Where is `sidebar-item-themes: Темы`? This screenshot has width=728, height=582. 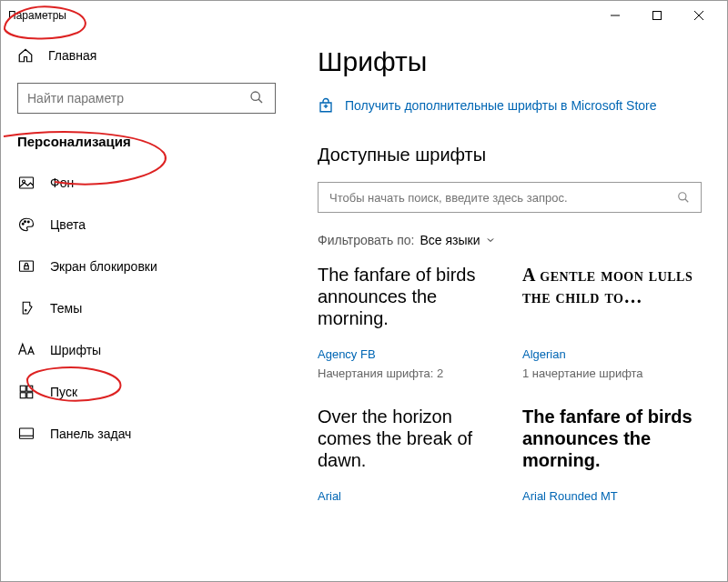
sidebar-item-themes: Темы is located at coordinates (147, 308).